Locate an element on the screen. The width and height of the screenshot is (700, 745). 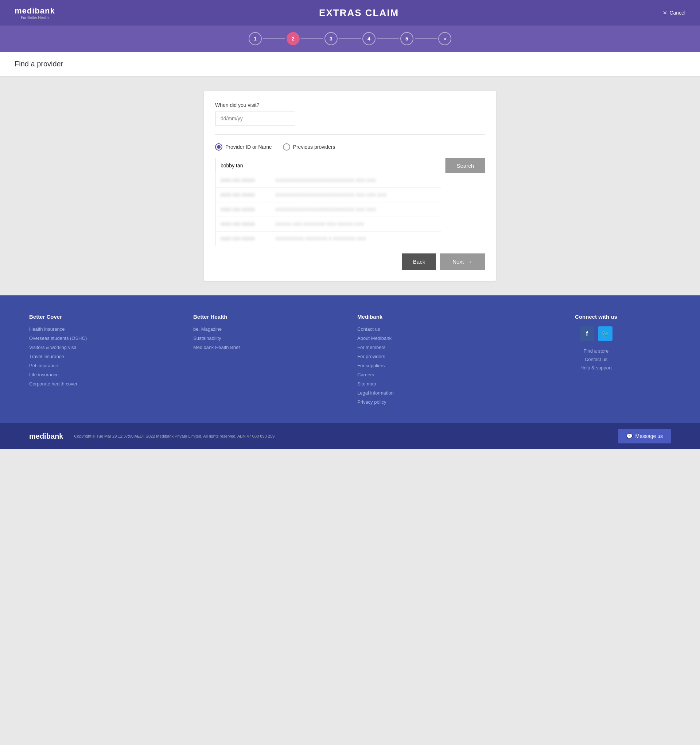
radio-circle-selected is located at coordinates (219, 147).